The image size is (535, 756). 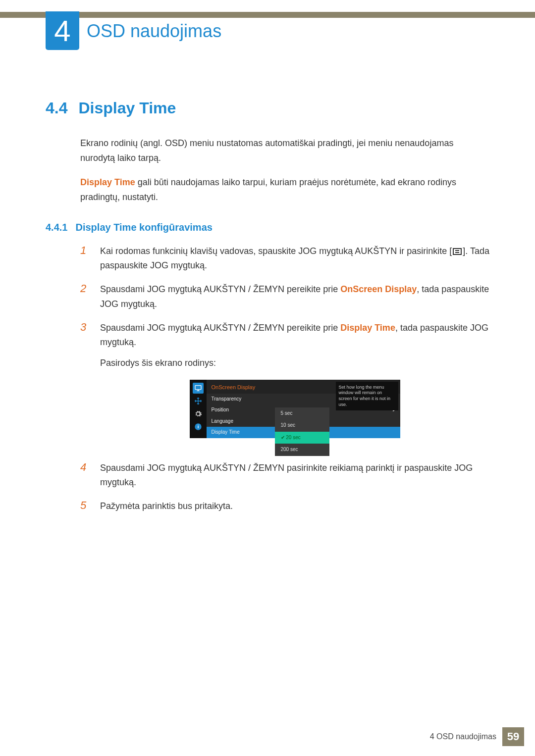 What do you see at coordinates (198, 414) in the screenshot?
I see `gear-icon` at bounding box center [198, 414].